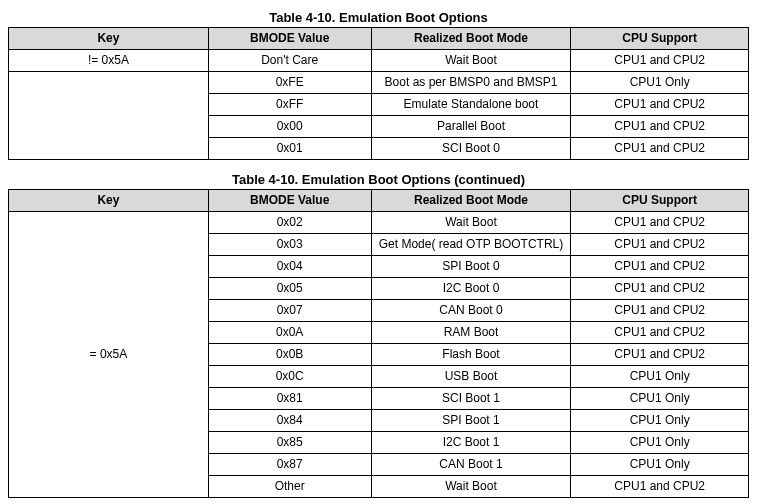 The height and width of the screenshot is (504, 757). Describe the element at coordinates (471, 149) in the screenshot. I see `cell-mode: SCI Boot 0` at that location.